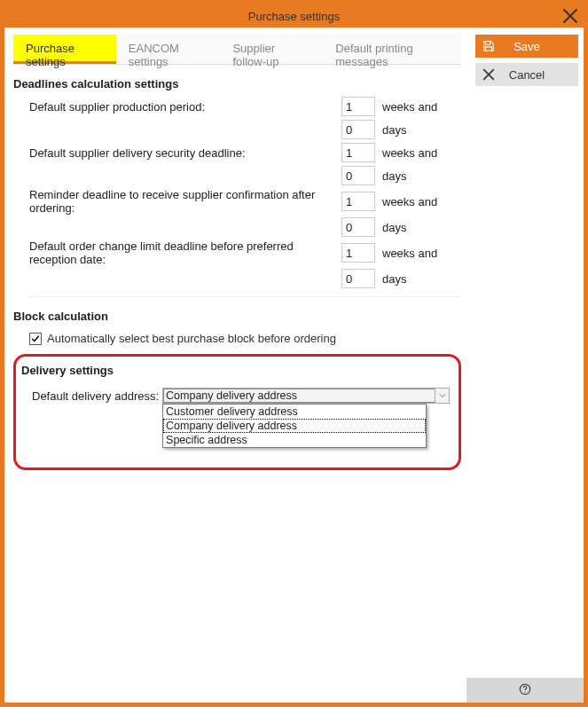 The height and width of the screenshot is (707, 588). Describe the element at coordinates (294, 16) in the screenshot. I see `titlebar: Purchase settings` at that location.